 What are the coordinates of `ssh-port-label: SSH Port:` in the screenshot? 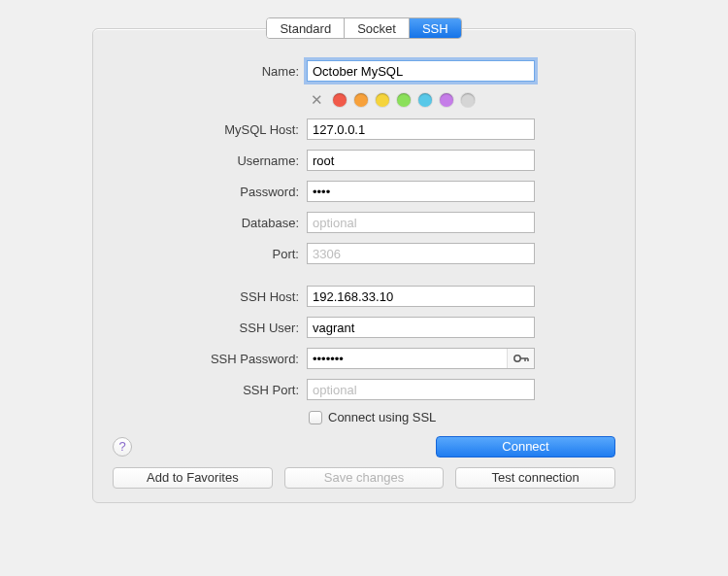 It's located at (210, 390).